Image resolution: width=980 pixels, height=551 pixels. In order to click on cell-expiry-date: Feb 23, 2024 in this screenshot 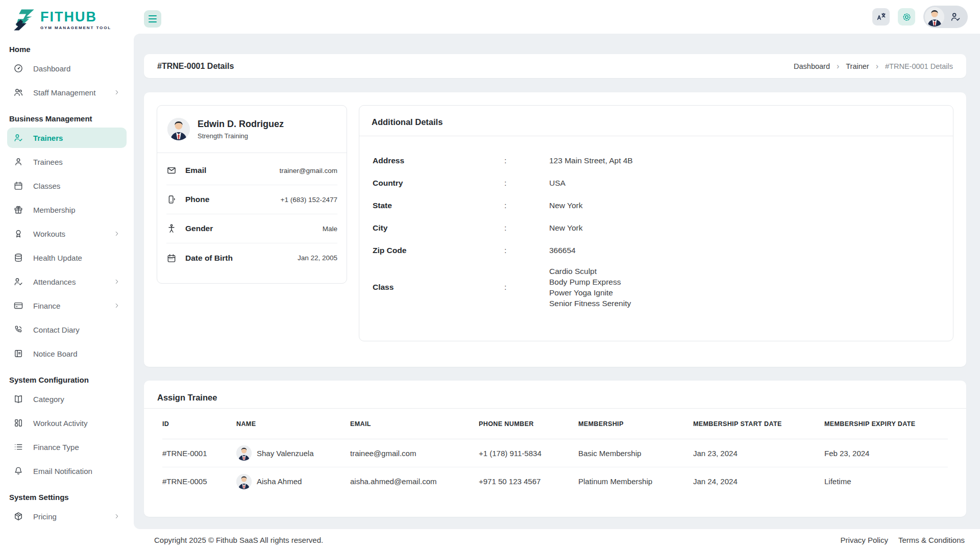, I will do `click(886, 453)`.